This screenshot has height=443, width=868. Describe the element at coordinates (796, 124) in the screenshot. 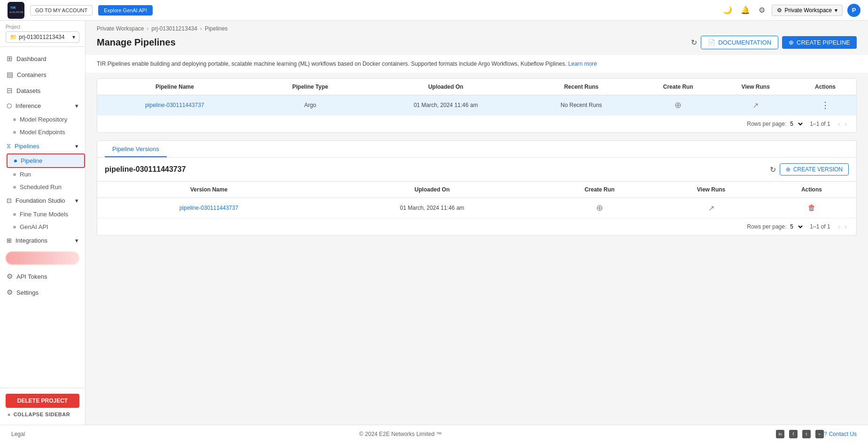

I see `rows-per-page-select: 5 10 25` at that location.